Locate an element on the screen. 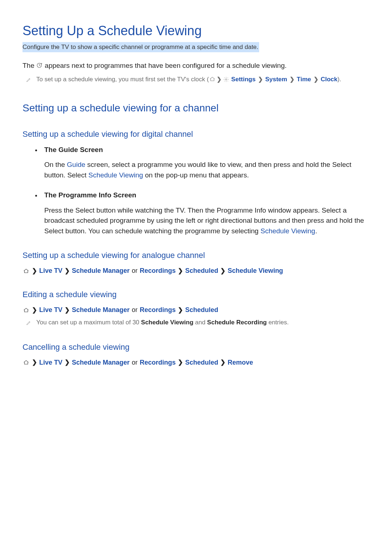  text-fragment: On the is located at coordinates (56, 165).